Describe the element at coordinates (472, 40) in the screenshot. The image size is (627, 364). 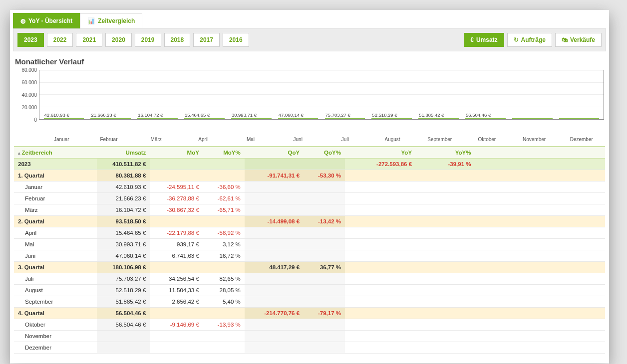
I see `€-icon: €` at that location.